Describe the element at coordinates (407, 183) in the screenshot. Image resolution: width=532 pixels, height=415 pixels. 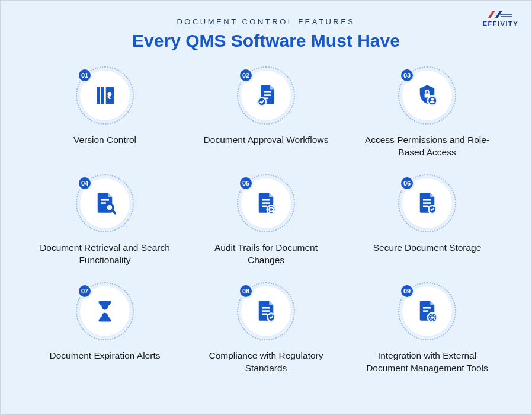
I see `feature-number-badge: 06` at that location.